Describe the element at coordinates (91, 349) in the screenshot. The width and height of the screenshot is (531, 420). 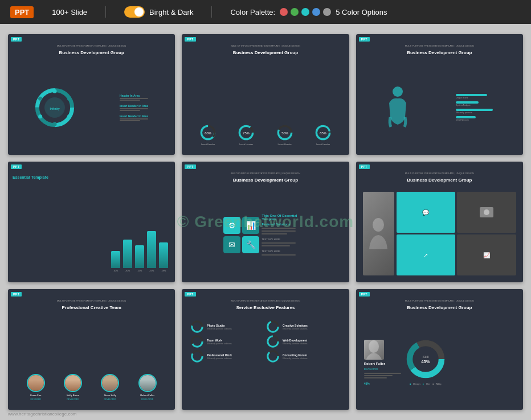
I see `slide-card-7: PPT MULTI PURPOSE PRESENTATION TEMPLATE …` at that location.